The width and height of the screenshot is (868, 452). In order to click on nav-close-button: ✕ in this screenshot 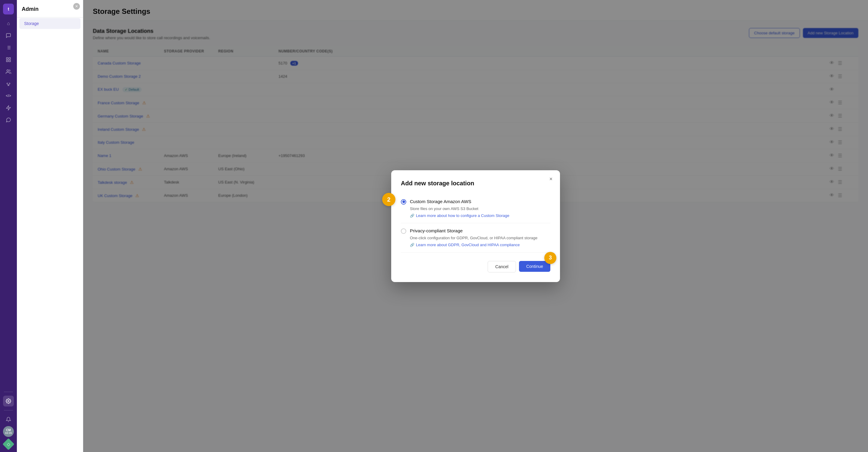, I will do `click(76, 6)`.